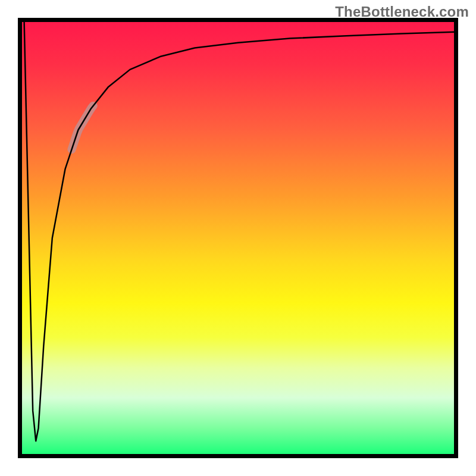 This screenshot has height=476, width=476. Describe the element at coordinates (82, 128) in the screenshot. I see `curve-highlight-segment` at that location.